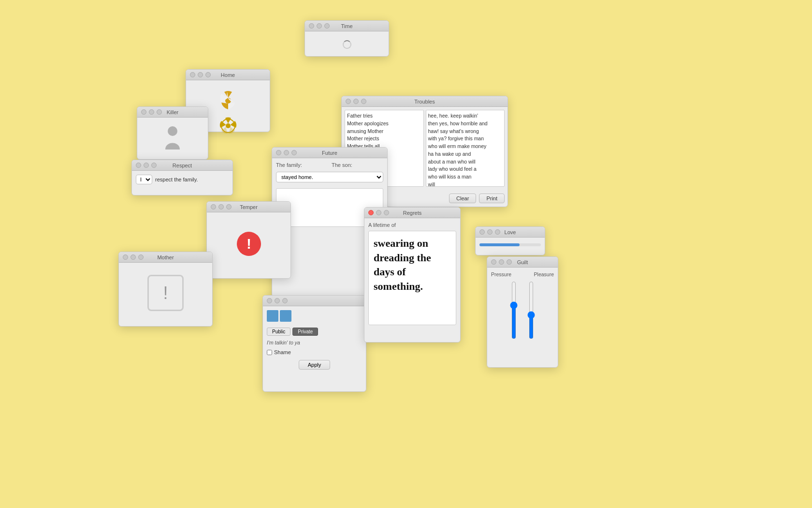 This screenshot has width=812, height=508. Describe the element at coordinates (510, 232) in the screenshot. I see `love-title: Love` at that location.